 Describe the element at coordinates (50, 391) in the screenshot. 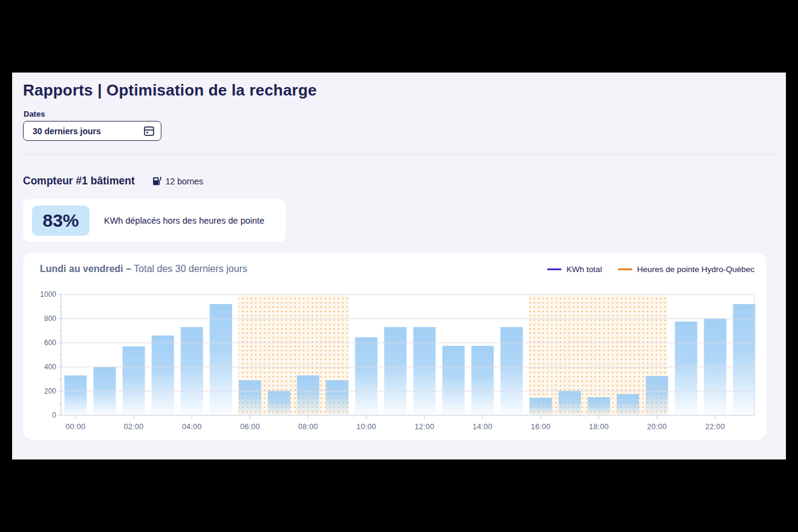

I see `y-tick-label: 200` at that location.